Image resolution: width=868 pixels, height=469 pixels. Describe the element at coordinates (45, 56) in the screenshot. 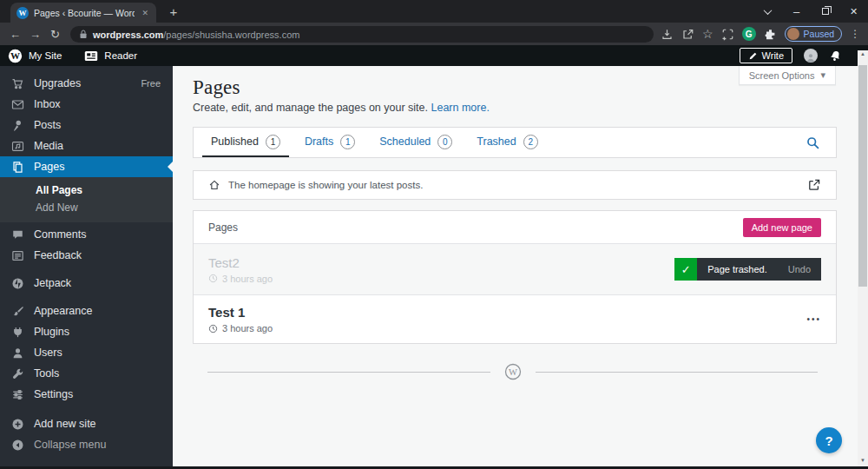

I see `my-site-link: My Site` at that location.